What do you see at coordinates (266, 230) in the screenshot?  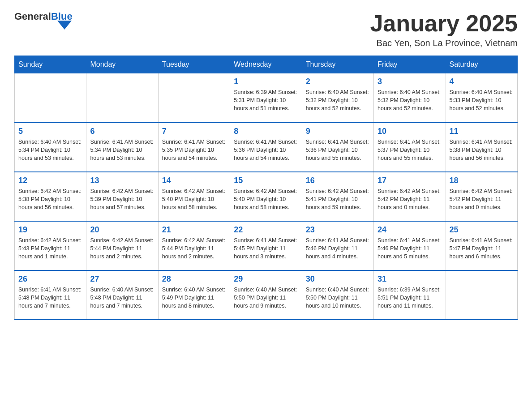 I see `day-number: 22` at bounding box center [266, 230].